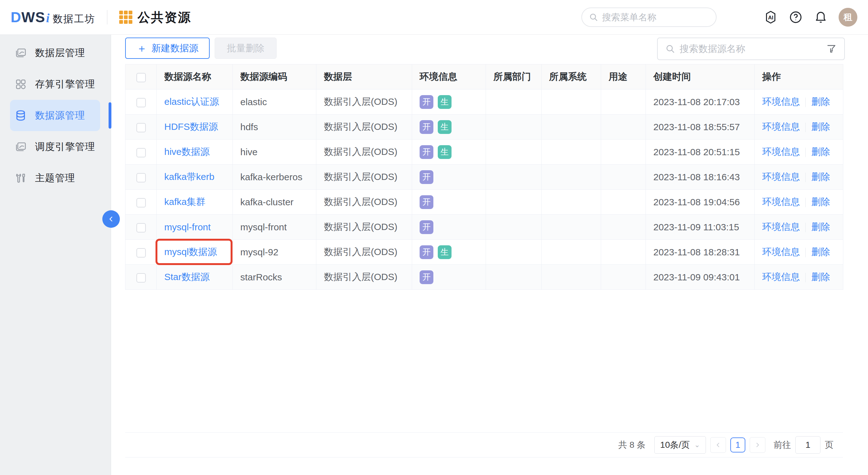  What do you see at coordinates (164, 18) in the screenshot?
I see `current-app-name: 公共资源` at bounding box center [164, 18].